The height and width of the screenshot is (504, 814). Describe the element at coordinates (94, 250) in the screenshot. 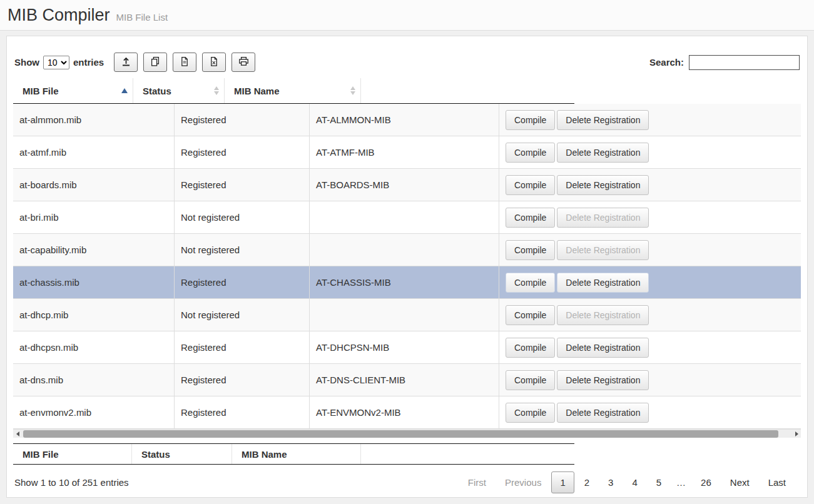

I see `mib-file-cell: at-capability.mib` at that location.